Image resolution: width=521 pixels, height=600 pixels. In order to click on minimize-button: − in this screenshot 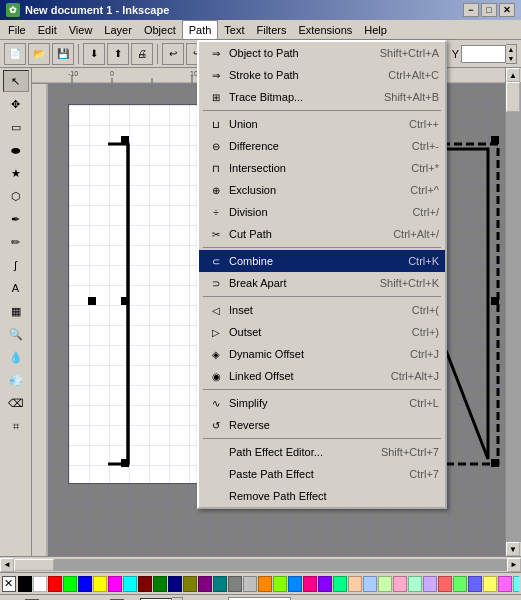, I will do `click(471, 10)`.